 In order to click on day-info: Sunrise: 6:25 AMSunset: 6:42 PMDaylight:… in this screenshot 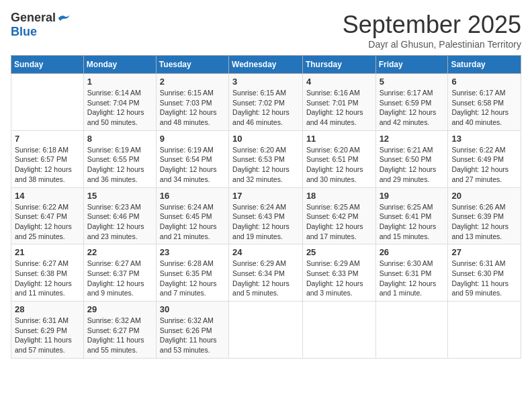, I will do `click(339, 222)`.